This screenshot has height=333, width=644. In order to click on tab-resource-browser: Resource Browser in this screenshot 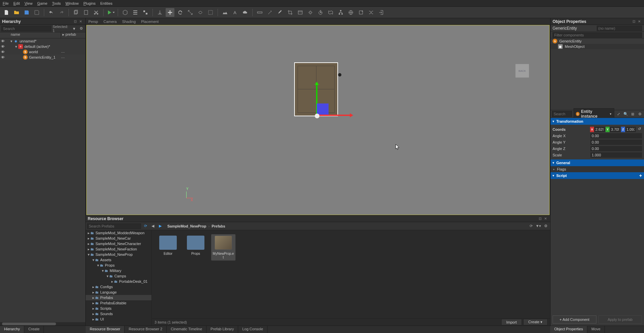, I will do `click(105, 330)`.